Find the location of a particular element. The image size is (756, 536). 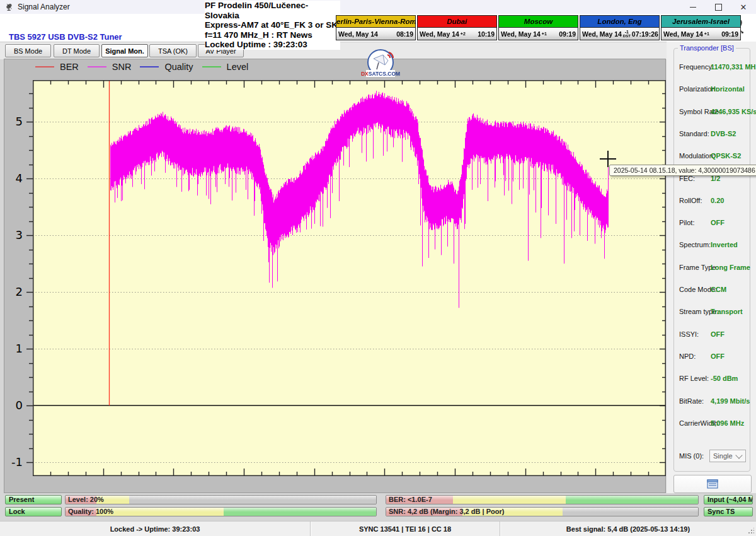

mis-dropdown: Single is located at coordinates (728, 456).